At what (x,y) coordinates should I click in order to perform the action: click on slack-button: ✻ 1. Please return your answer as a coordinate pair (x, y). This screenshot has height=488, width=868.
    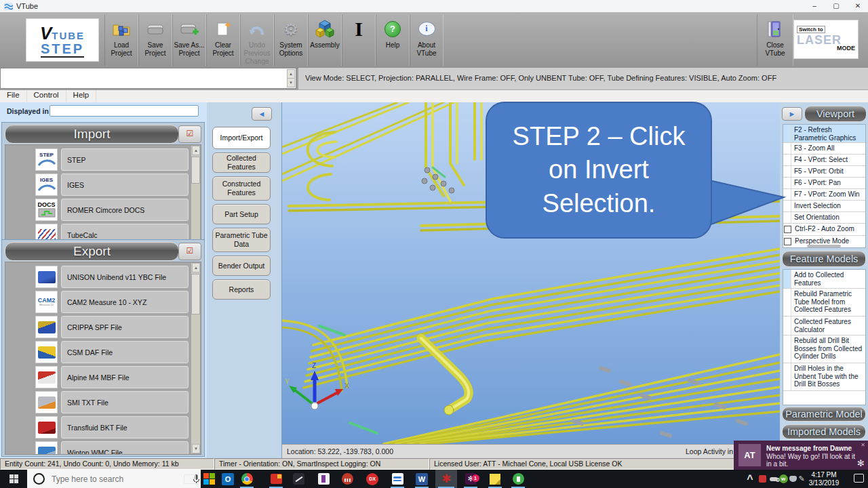
    Looking at the image, I should click on (471, 479).